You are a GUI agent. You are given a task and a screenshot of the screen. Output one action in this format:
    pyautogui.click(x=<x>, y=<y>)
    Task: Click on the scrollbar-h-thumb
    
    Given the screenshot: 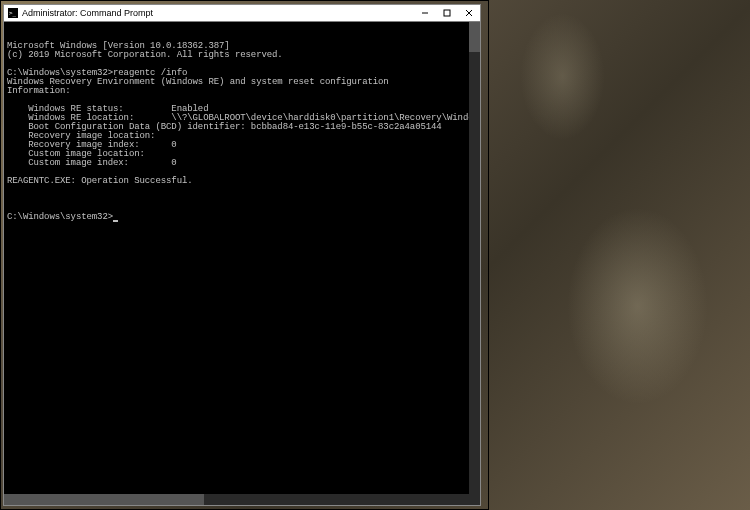 What is the action you would take?
    pyautogui.click(x=104, y=500)
    